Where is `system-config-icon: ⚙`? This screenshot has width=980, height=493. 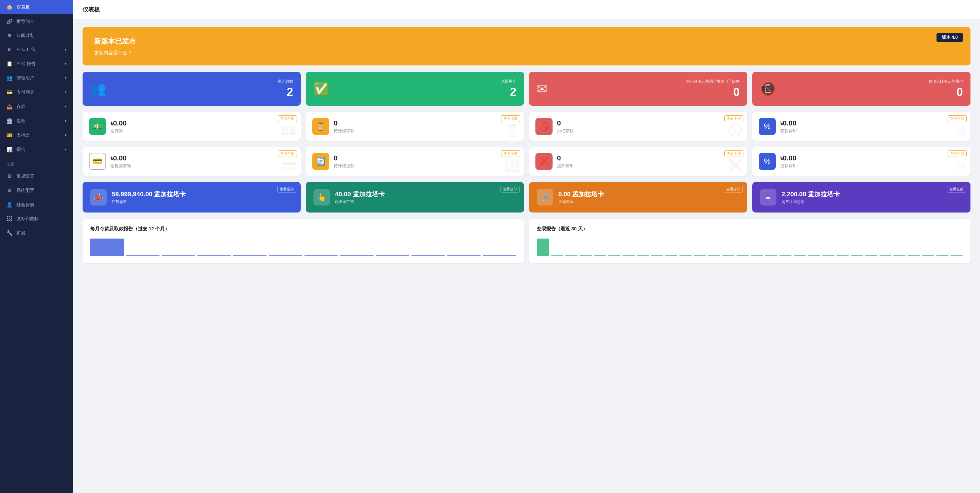 system-config-icon: ⚙ is located at coordinates (10, 191).